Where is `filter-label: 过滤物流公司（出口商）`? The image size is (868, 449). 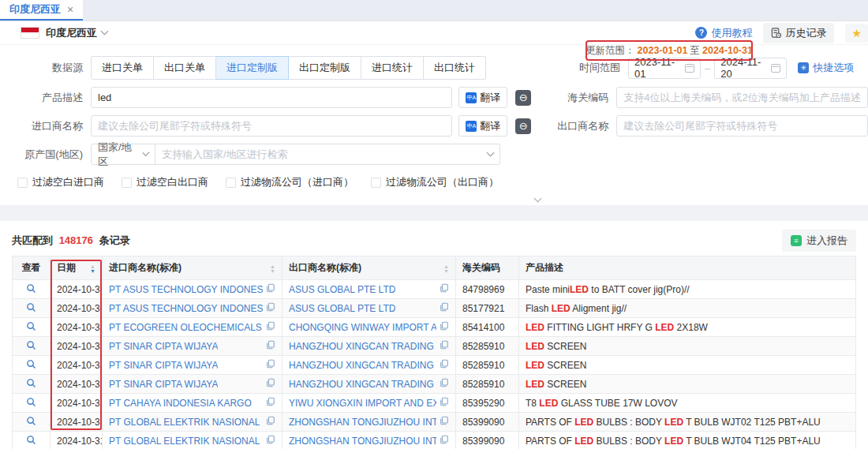
filter-label: 过滤物流公司（出口商） is located at coordinates (442, 182).